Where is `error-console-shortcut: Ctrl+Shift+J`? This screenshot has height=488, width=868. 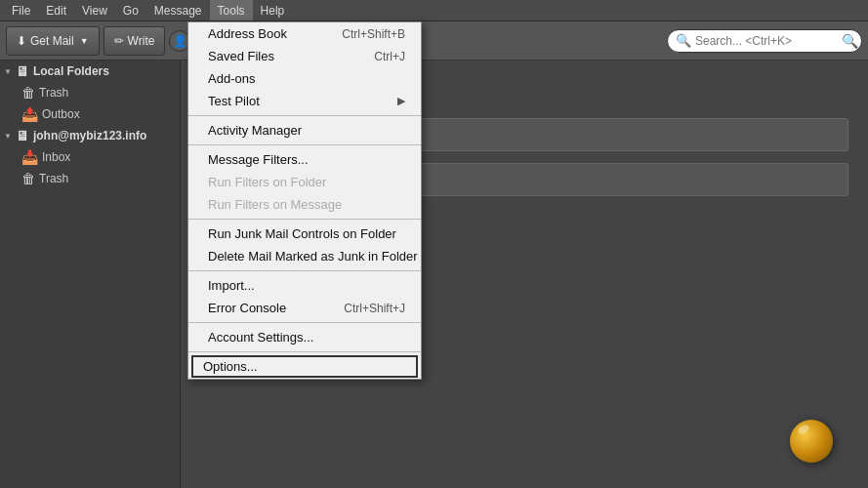
error-console-shortcut: Ctrl+Shift+J is located at coordinates (375, 308).